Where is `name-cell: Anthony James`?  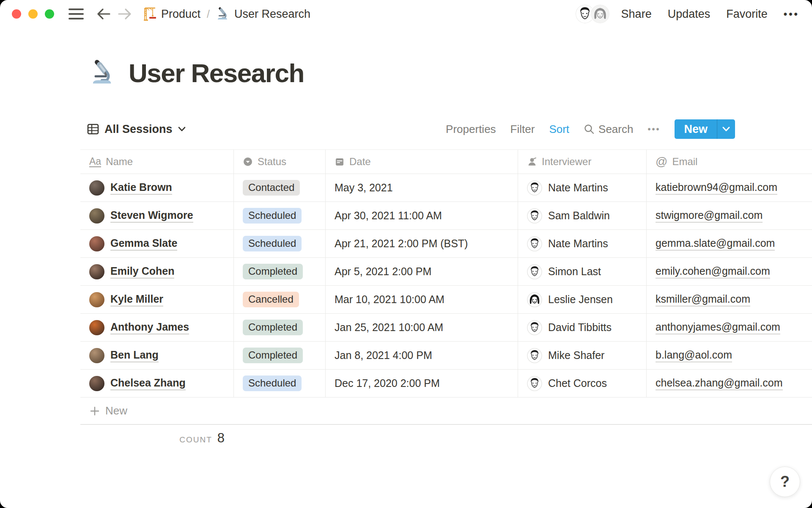 name-cell: Anthony James is located at coordinates (157, 328).